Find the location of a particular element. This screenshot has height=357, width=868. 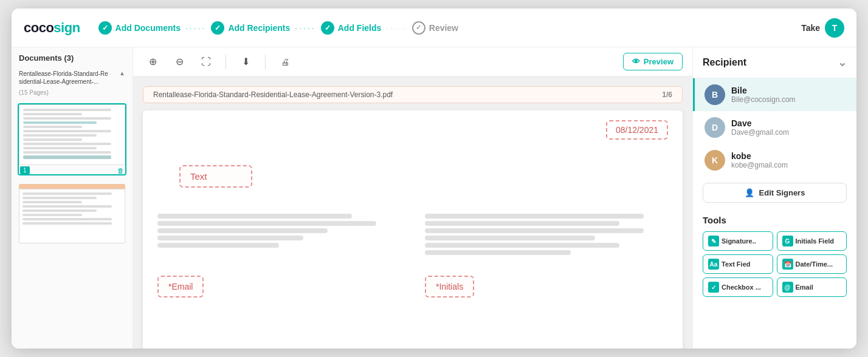

tools-grid: ✎ Signature.. G Initials Field Aa Text F… is located at coordinates (774, 264).